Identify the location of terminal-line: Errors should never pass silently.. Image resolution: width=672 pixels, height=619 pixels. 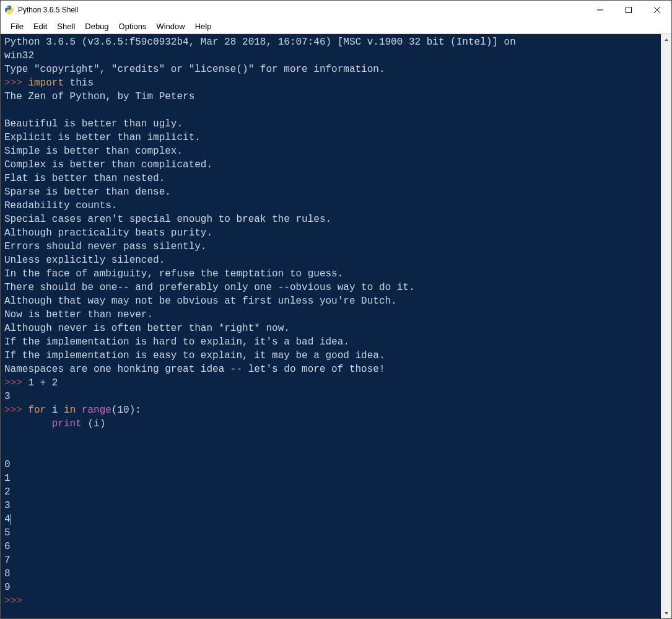
(332, 247).